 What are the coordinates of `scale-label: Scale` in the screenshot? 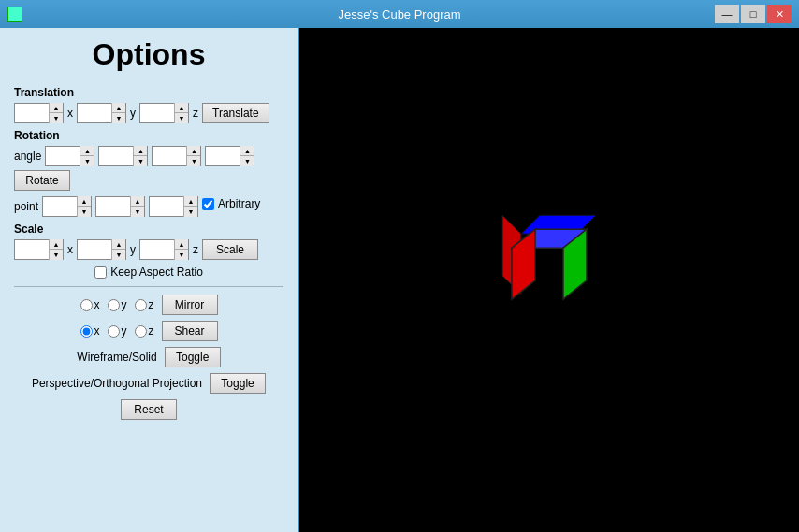 It's located at (149, 229).